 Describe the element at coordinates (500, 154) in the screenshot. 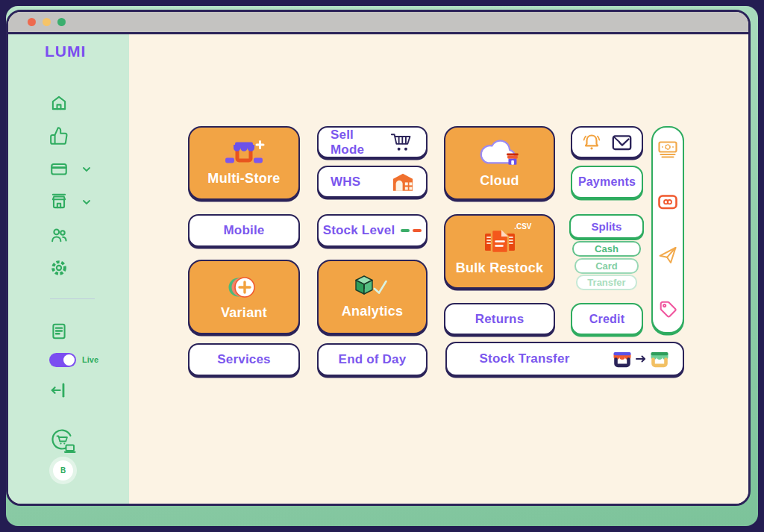

I see `cloud-store-icon` at that location.